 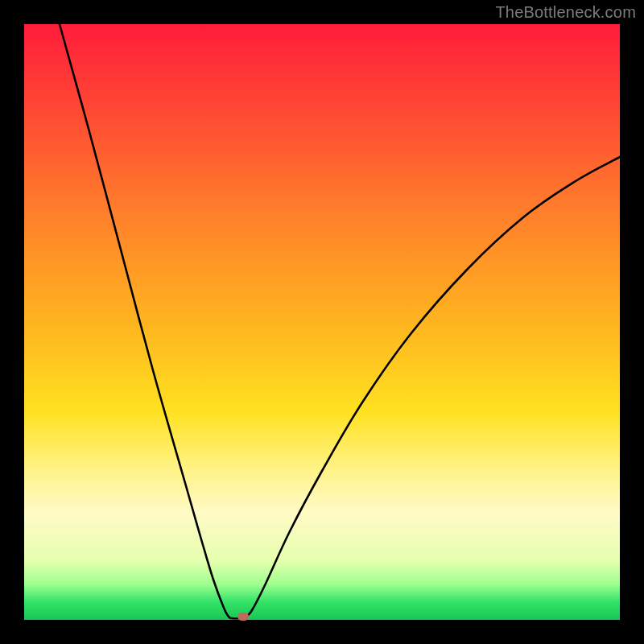 I want to click on optimal-point-marker, so click(x=243, y=617).